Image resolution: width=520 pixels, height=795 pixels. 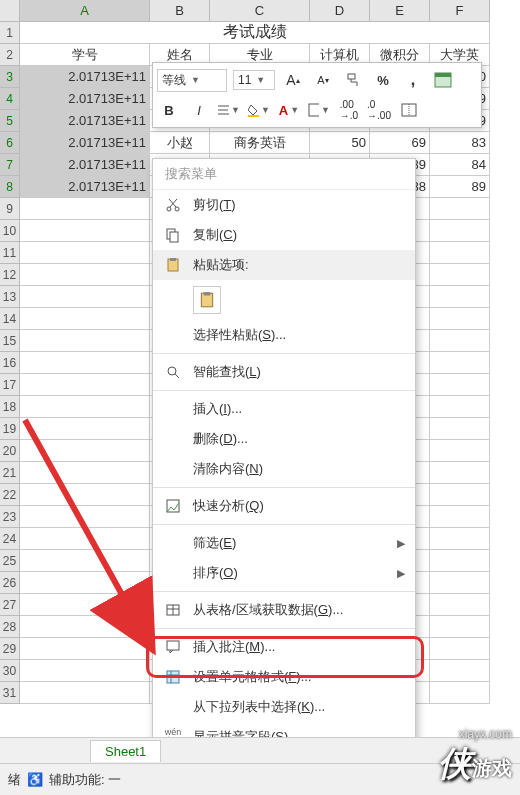 What do you see at coordinates (284, 677) in the screenshot?
I see `menu-item-format: 设置单元格格式(F)...` at bounding box center [284, 677].